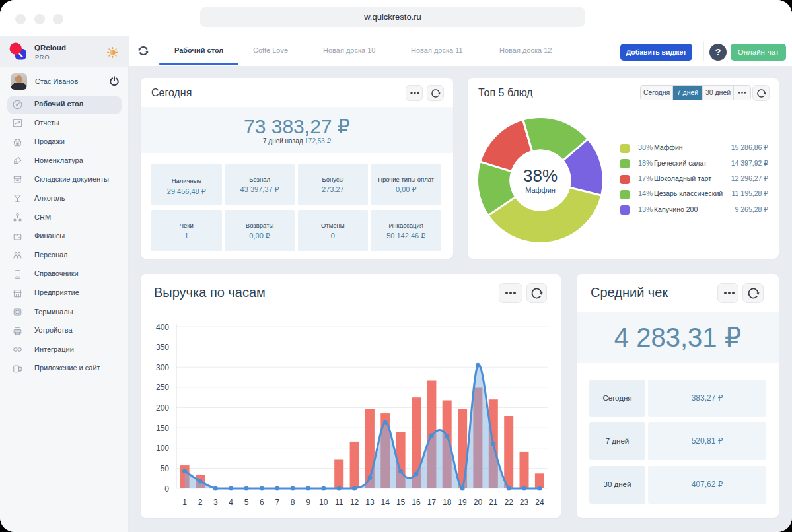  I want to click on svg-text: 400, so click(162, 327).